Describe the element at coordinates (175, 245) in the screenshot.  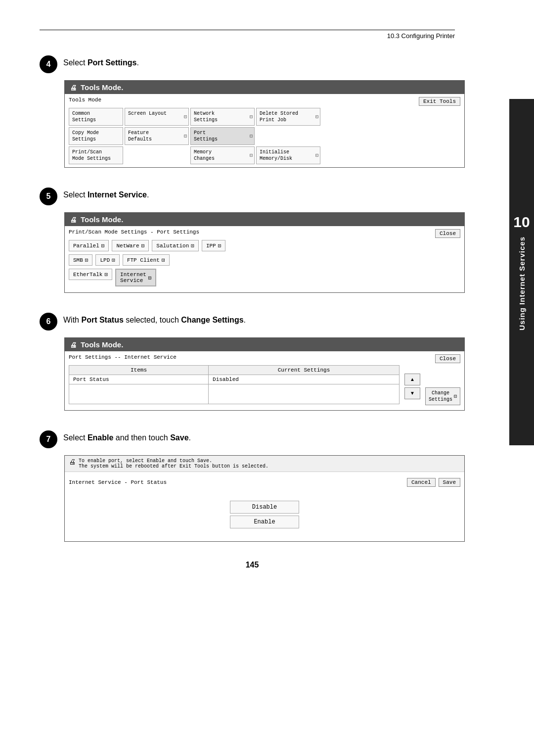
I see `port-salutation: Salutation ⊡` at that location.